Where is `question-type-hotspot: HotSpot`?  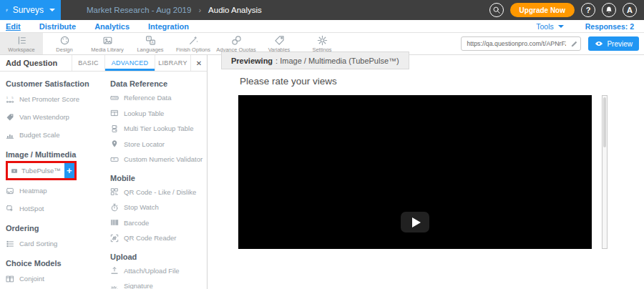 question-type-hotspot: HotSpot is located at coordinates (54, 209).